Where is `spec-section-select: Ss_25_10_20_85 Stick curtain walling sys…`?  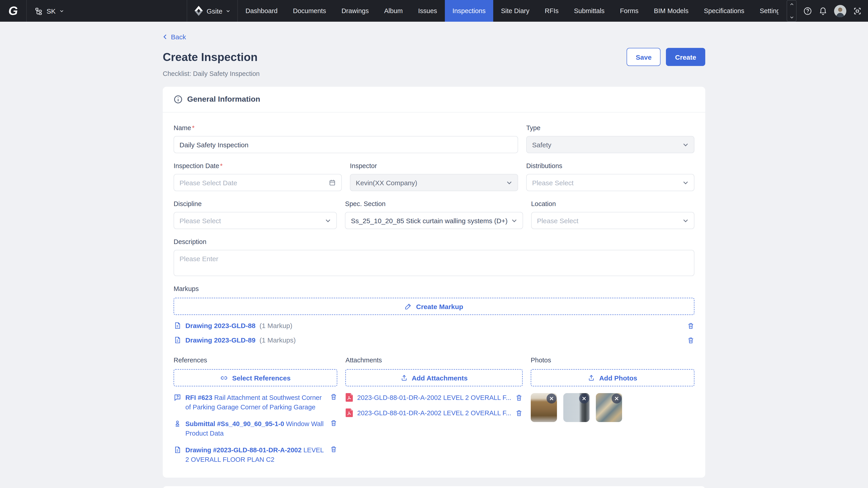
spec-section-select: Ss_25_10_20_85 Stick curtain walling sys… is located at coordinates (434, 220).